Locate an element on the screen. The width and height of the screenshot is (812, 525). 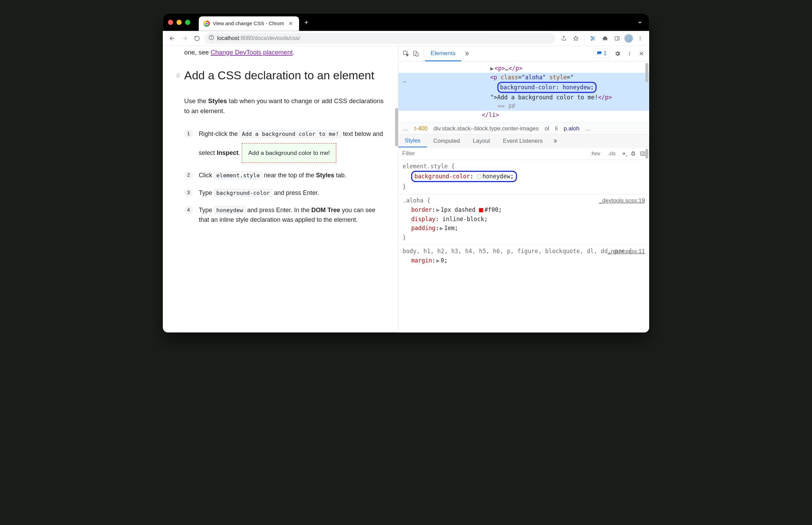
devtools-top-toolbar: Elements 1 is located at coordinates (524, 54).